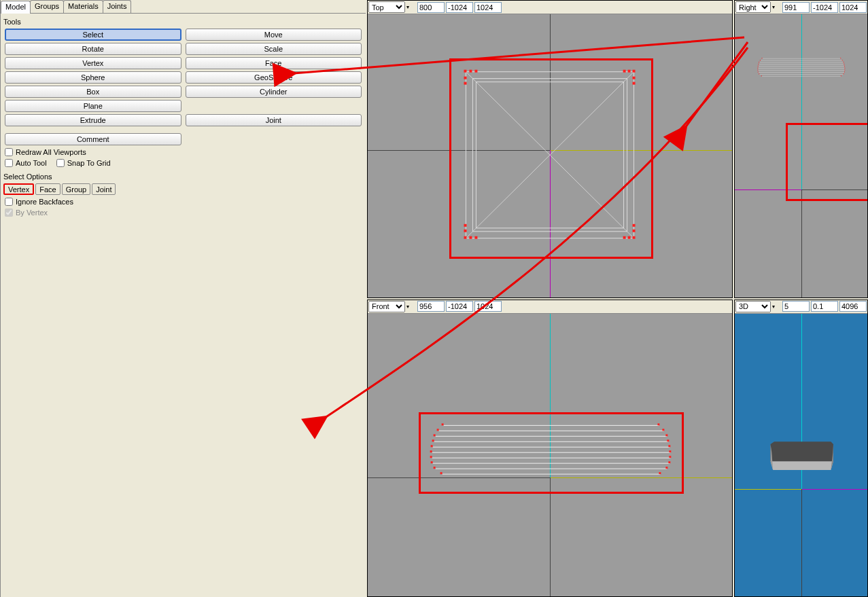 The image size is (868, 597). I want to click on extrude-button: Extrude, so click(93, 120).